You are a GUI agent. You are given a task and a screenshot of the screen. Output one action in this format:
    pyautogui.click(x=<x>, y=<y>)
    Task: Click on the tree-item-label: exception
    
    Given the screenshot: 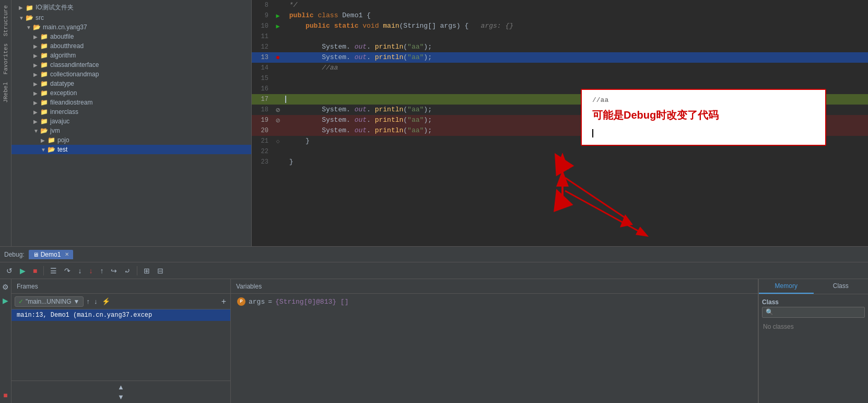 What is the action you would take?
    pyautogui.click(x=64, y=93)
    